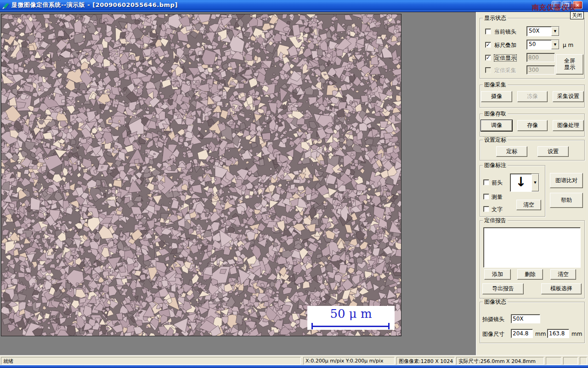 The height and width of the screenshot is (368, 588). I want to click on report-add-button: 添加, so click(498, 274).